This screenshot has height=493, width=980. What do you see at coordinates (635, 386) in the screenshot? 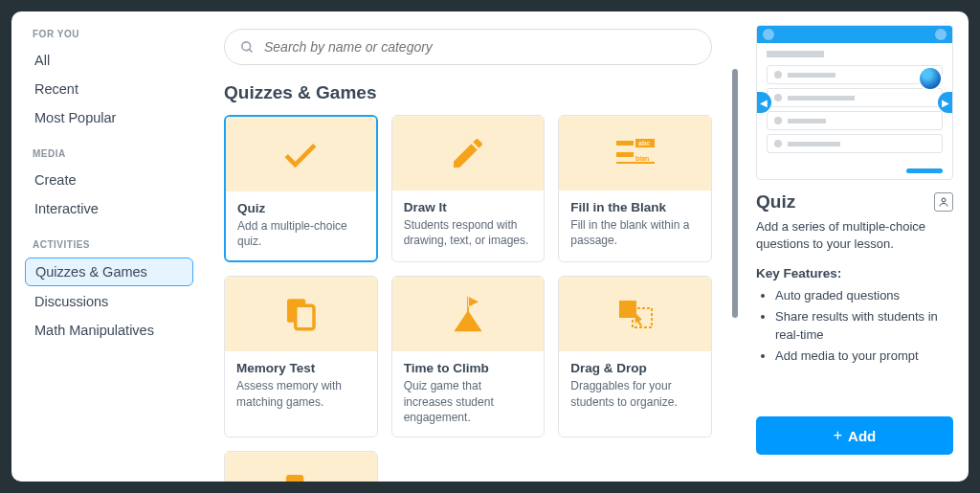
I see `card-body: Drag & Drop Draggables for your students…` at bounding box center [635, 386].